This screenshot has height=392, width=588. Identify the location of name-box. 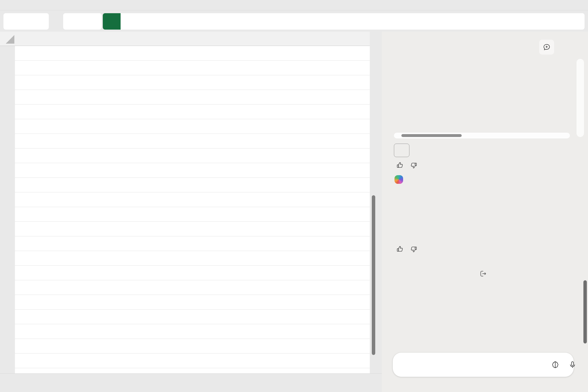
(26, 21).